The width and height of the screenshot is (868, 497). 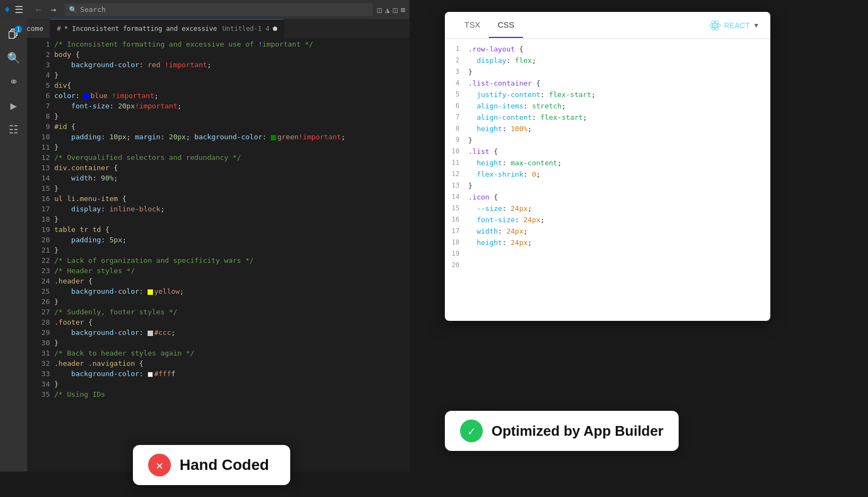 I want to click on builder-line-8: 8 height: 100%;, so click(x=608, y=129).